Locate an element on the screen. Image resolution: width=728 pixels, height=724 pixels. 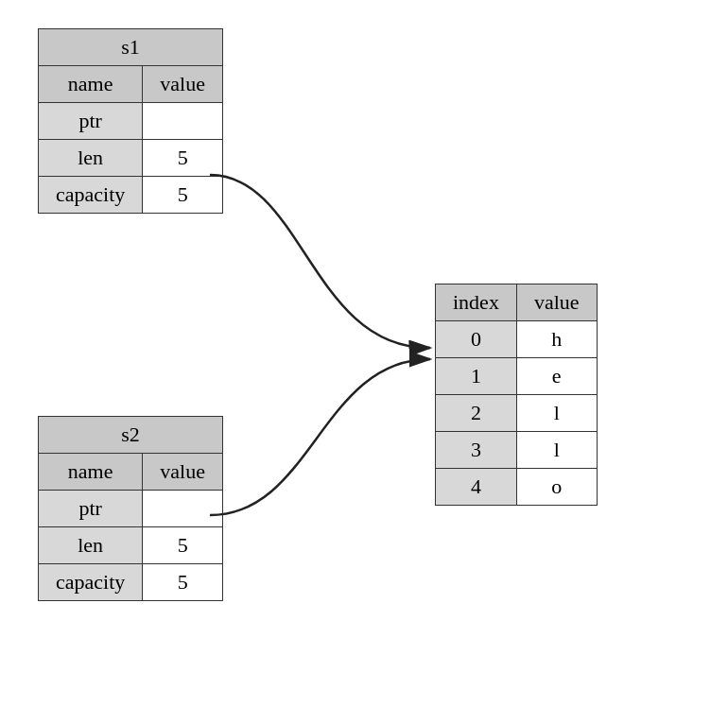
s1-col-value: value is located at coordinates (183, 85).